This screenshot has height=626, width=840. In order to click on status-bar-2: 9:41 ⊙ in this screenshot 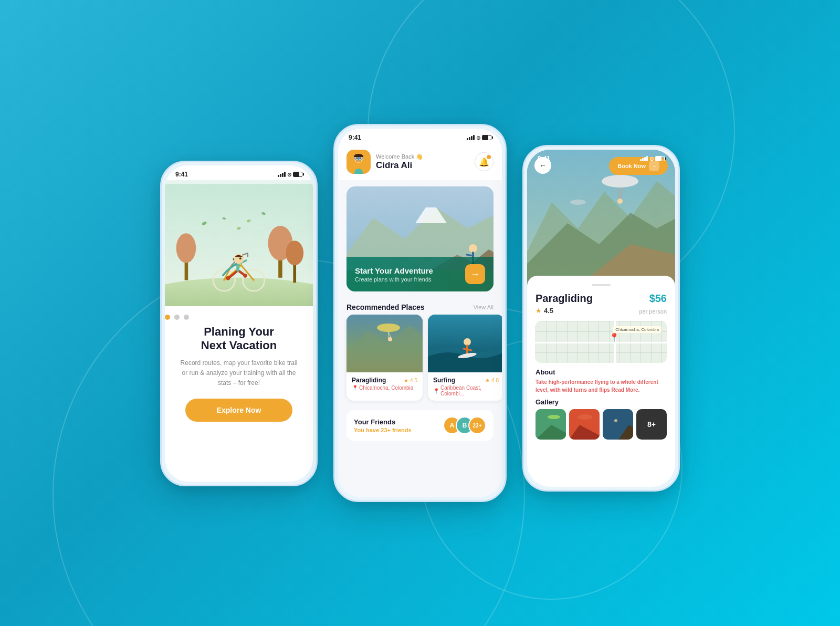, I will do `click(420, 136)`.